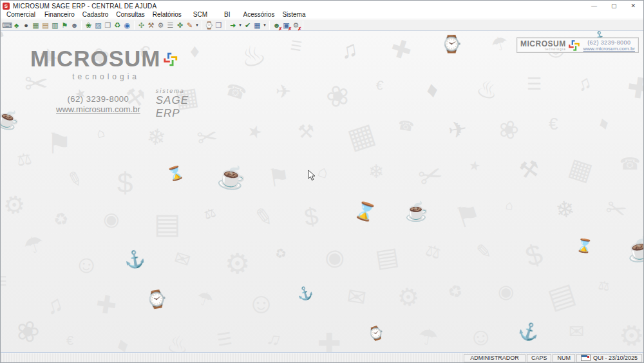  Describe the element at coordinates (633, 6) in the screenshot. I see `close-button: ✕` at that location.